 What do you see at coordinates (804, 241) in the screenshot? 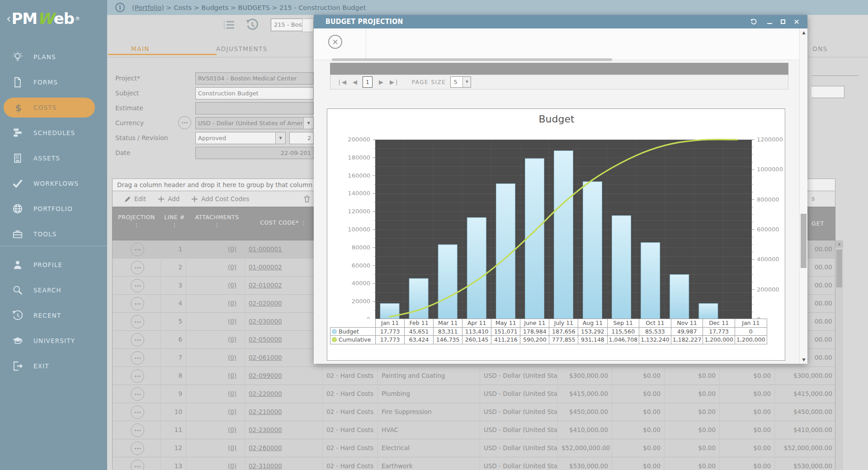
I see `scrollbar-thumb` at bounding box center [804, 241].